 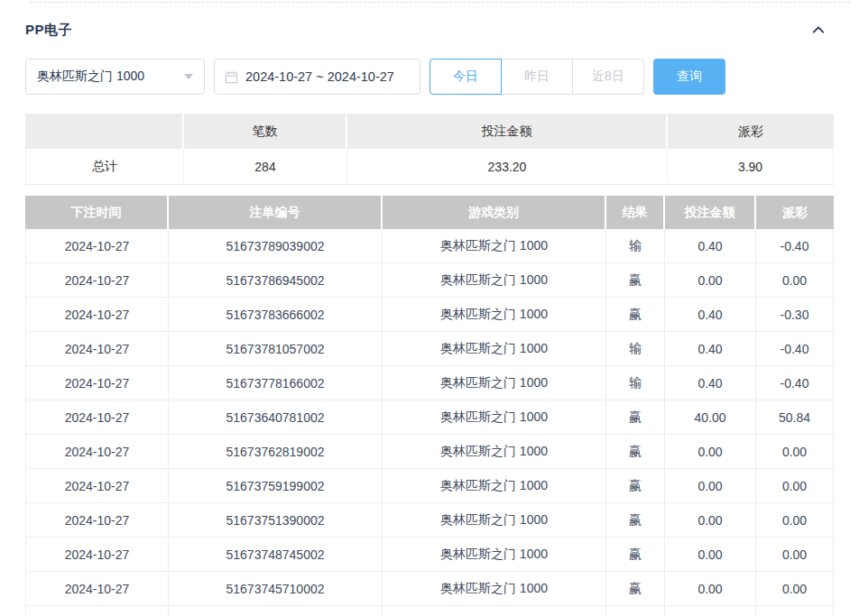 I want to click on last8days-button: 近8日, so click(x=608, y=77).